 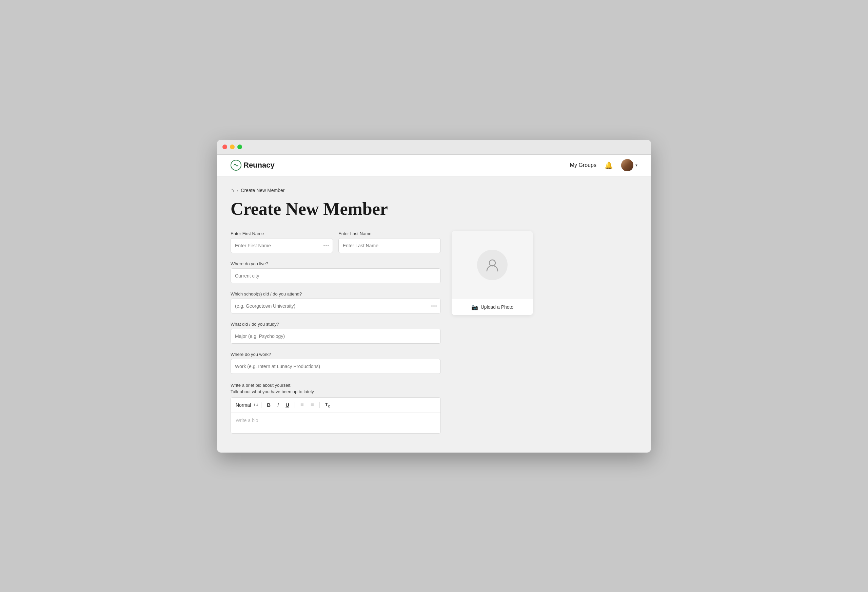 What do you see at coordinates (390, 242) in the screenshot?
I see `last-name-field: Enter Last Name` at bounding box center [390, 242].